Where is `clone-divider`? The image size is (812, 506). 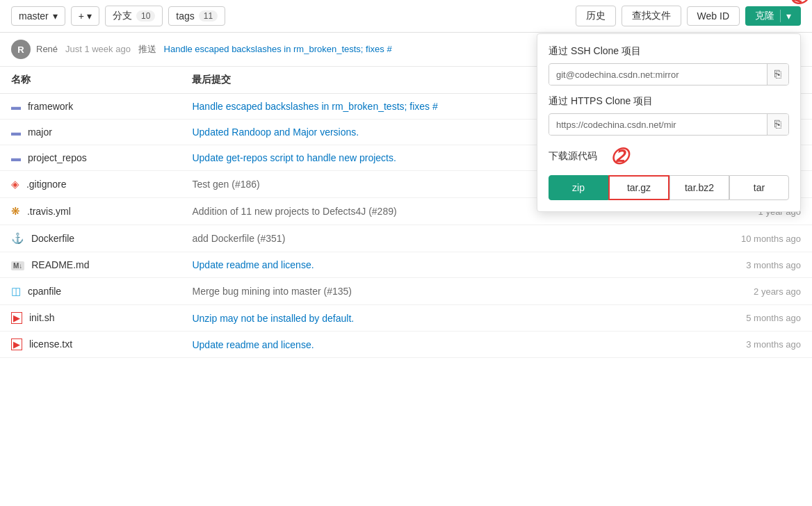 clone-divider is located at coordinates (780, 16).